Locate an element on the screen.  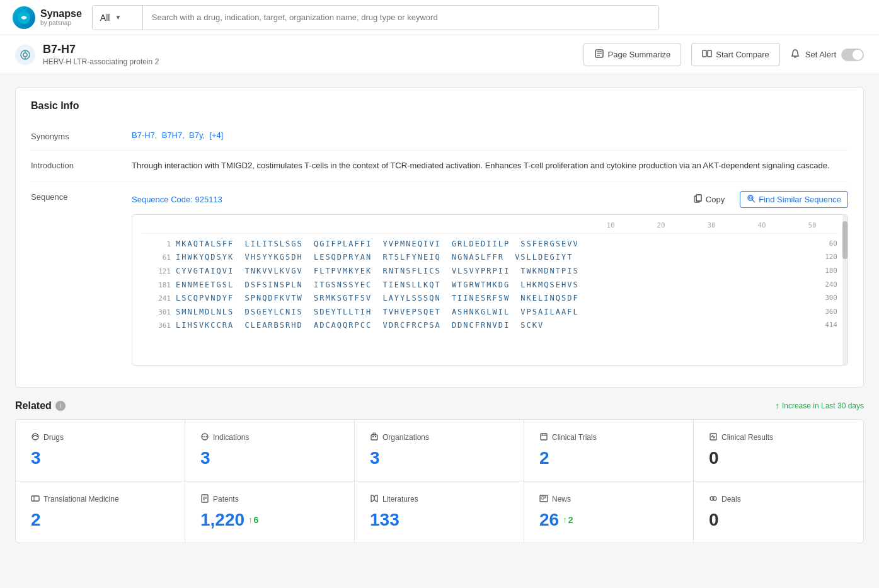
search-input is located at coordinates (401, 18).